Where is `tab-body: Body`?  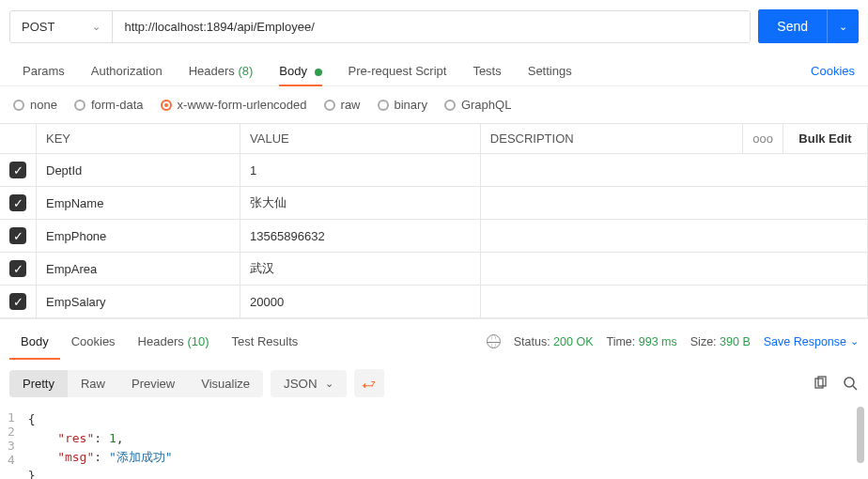 tab-body: Body is located at coordinates (301, 71).